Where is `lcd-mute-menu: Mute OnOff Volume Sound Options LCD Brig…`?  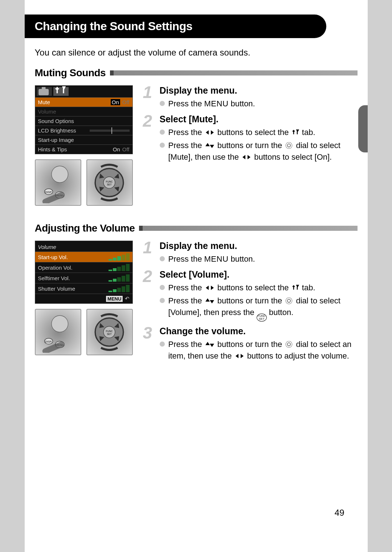 lcd-mute-menu: Mute OnOff Volume Sound Options LCD Brig… is located at coordinates (84, 120).